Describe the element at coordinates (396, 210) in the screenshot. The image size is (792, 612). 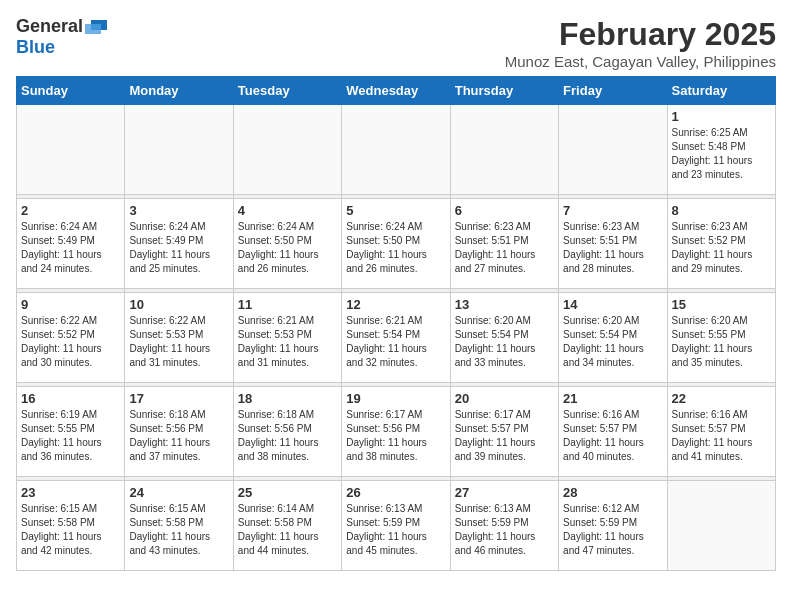
I see `day-number: 5` at that location.